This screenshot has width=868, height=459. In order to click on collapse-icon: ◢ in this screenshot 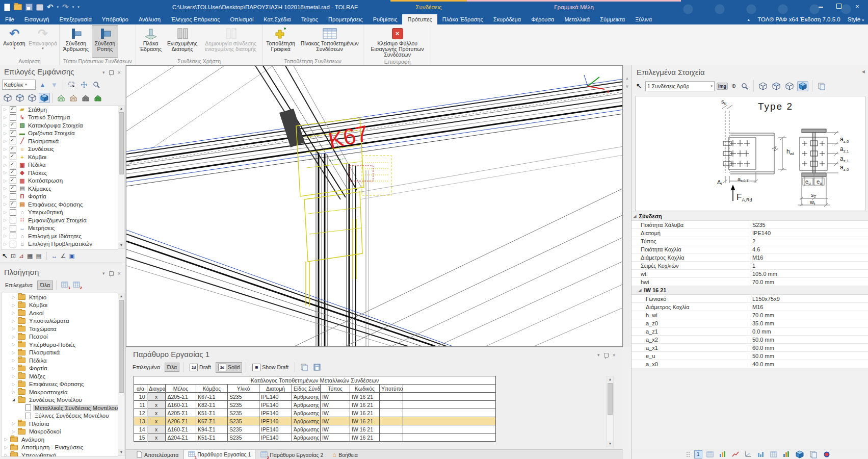, I will do `click(640, 290)`.